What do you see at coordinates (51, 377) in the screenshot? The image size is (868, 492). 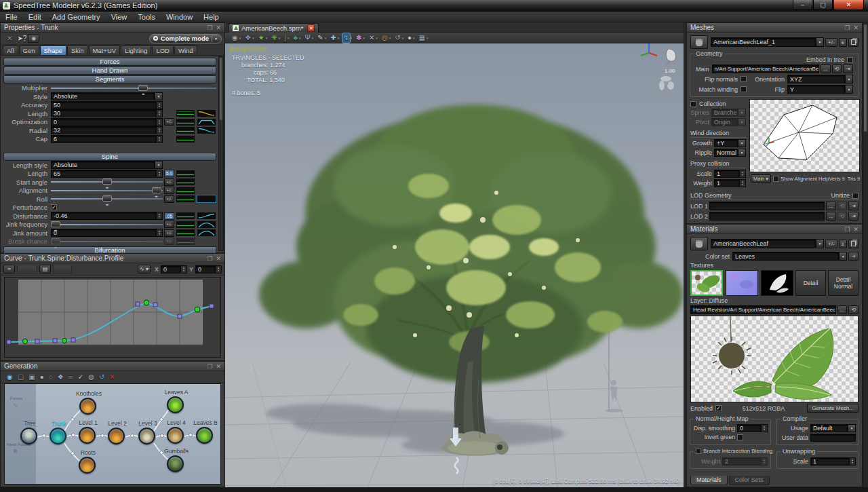 I see `lasso-icon: ◌` at bounding box center [51, 377].